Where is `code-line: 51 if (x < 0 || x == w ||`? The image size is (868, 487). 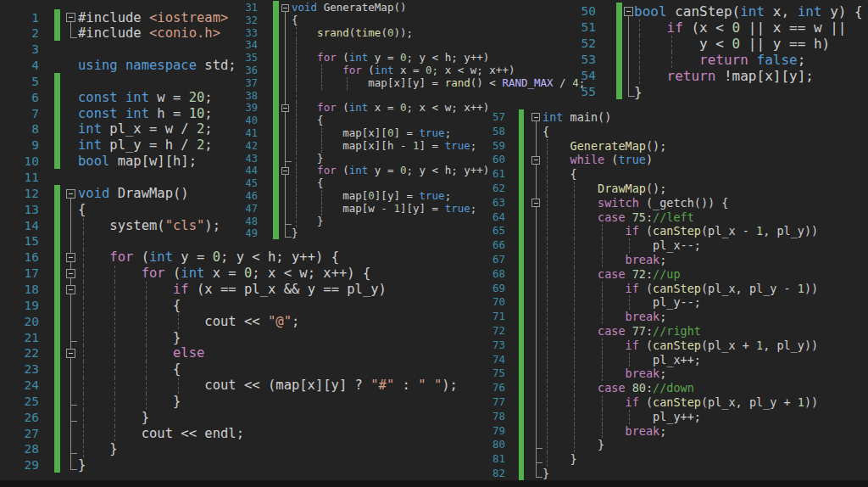
code-line: 51 if (x < 0 || x == w || is located at coordinates (434, 27).